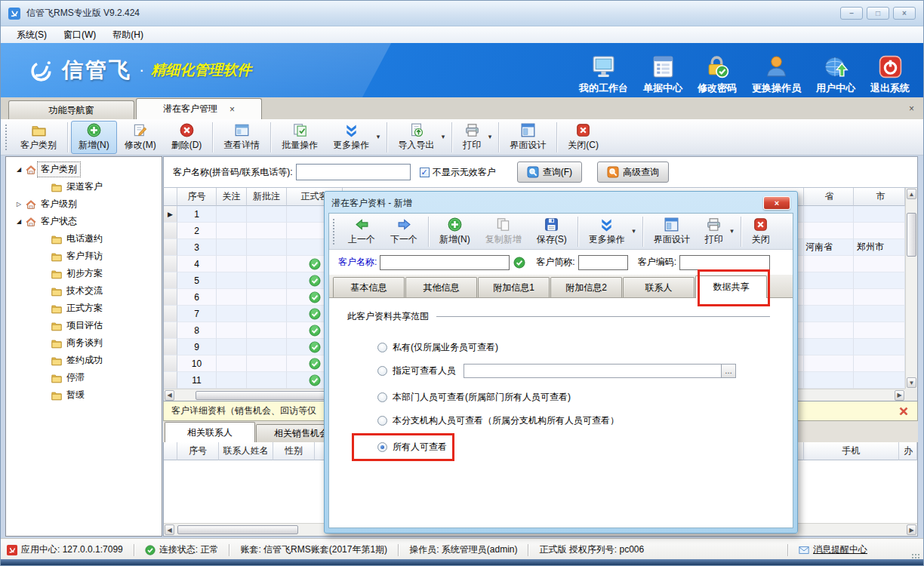 This screenshot has height=566, width=924. Describe the element at coordinates (242, 137) in the screenshot. I see `toolbar-button-details: 查看详情` at that location.